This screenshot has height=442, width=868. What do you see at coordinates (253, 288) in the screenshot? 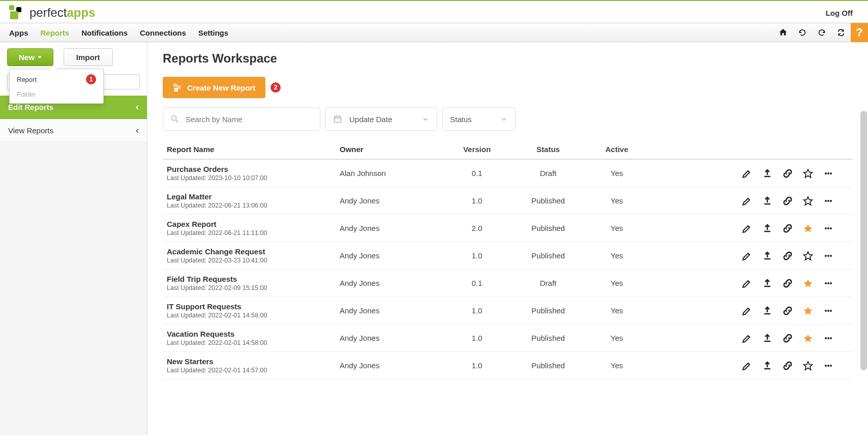
I see `report-updated: Last Updated: 2022-02-09 15:15:00` at bounding box center [253, 288].